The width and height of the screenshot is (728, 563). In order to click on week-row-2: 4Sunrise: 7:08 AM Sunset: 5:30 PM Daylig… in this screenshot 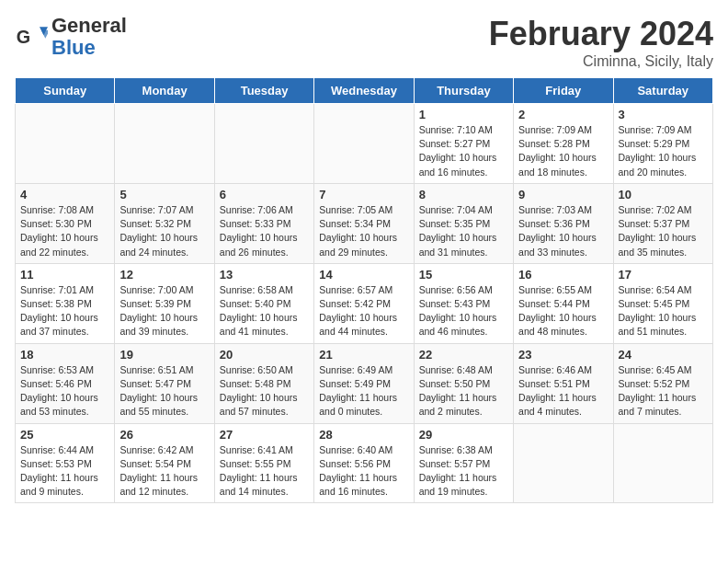, I will do `click(364, 223)`.